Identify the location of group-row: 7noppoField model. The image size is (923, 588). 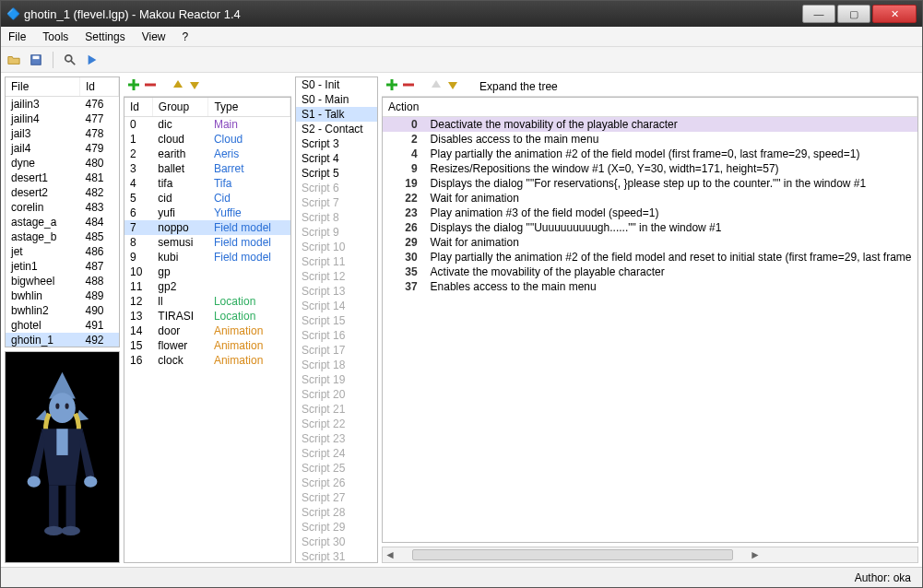
(207, 228).